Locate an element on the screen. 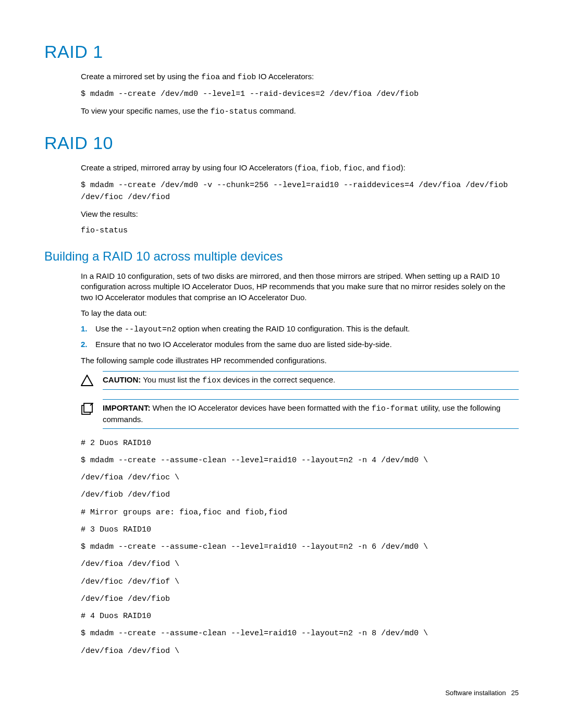  footer-page-number: 25 is located at coordinates (515, 693).